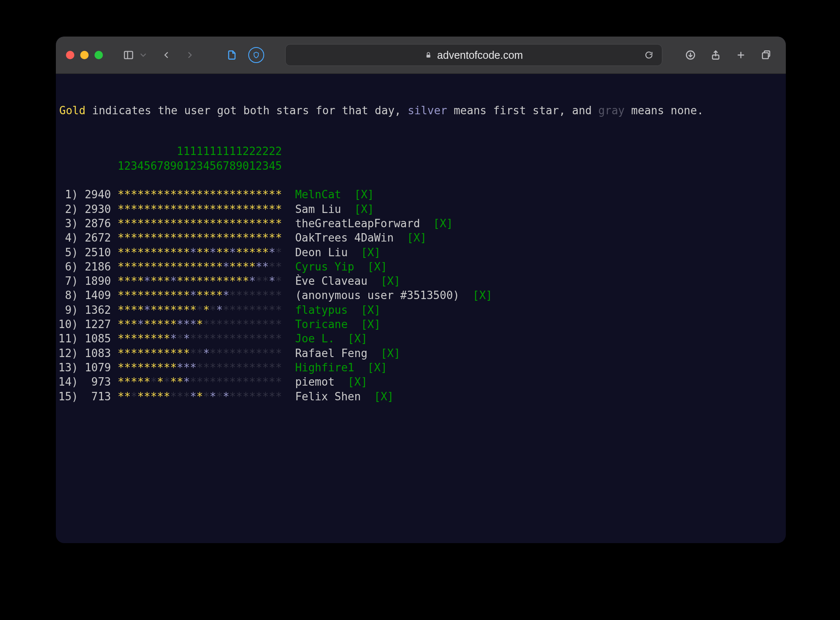 The width and height of the screenshot is (840, 620). What do you see at coordinates (318, 209) in the screenshot?
I see `username: Sam Liu` at bounding box center [318, 209].